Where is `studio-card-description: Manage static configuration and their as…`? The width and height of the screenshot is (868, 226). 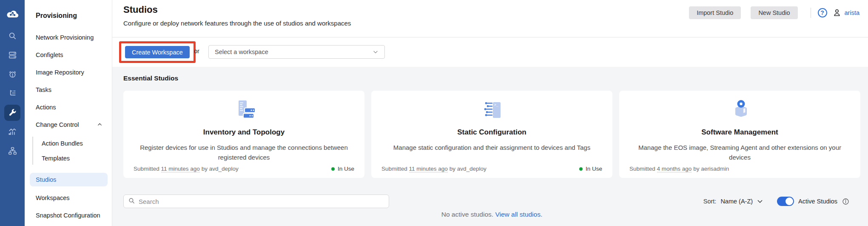
studio-card-description: Manage static configuration and their as… is located at coordinates (492, 148).